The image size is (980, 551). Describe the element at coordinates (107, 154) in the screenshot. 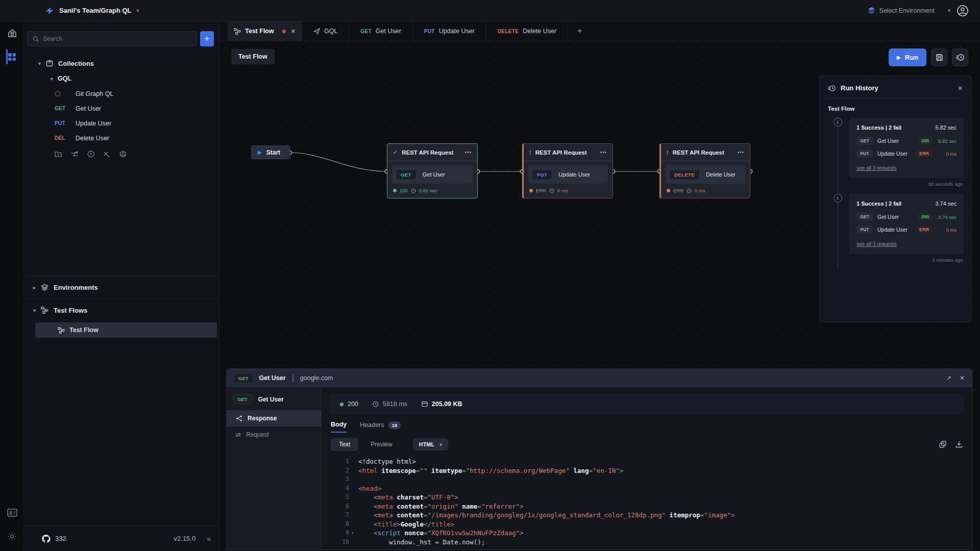

I see `code-generate-icon` at that location.